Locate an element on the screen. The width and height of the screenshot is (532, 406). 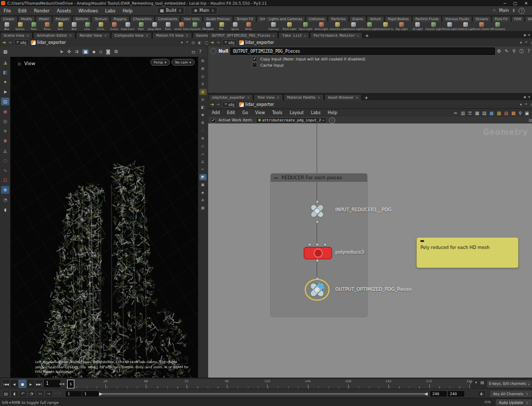
shelf-tool: Sphere is located at coordinates (20, 26).